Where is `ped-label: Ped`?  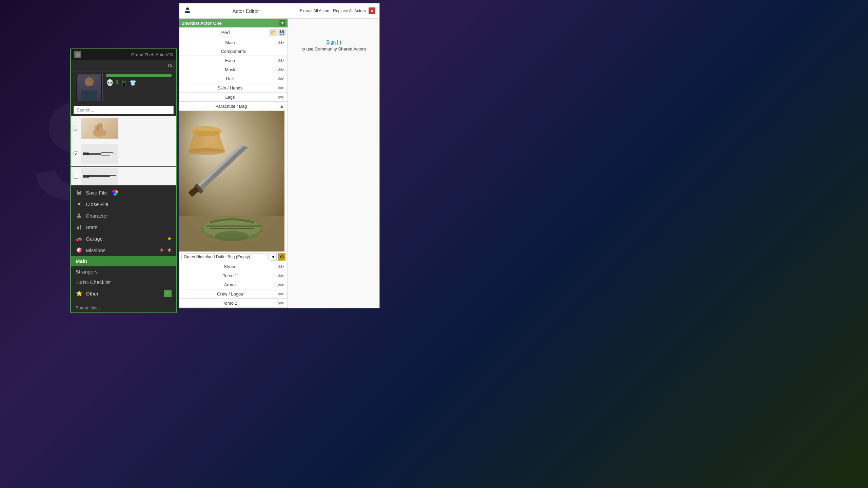
ped-label: Ped is located at coordinates (225, 33).